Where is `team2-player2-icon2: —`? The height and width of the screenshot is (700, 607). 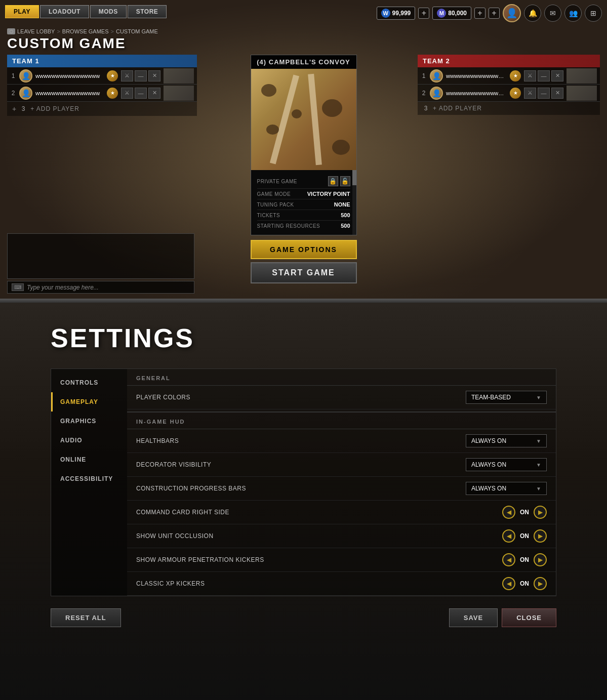
team2-player2-icon2: — is located at coordinates (544, 93).